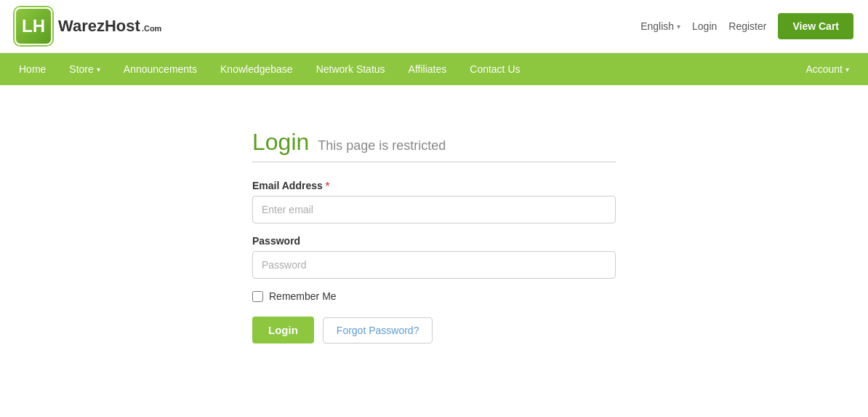 The width and height of the screenshot is (868, 417). What do you see at coordinates (434, 162) in the screenshot?
I see `heading-divider` at bounding box center [434, 162].